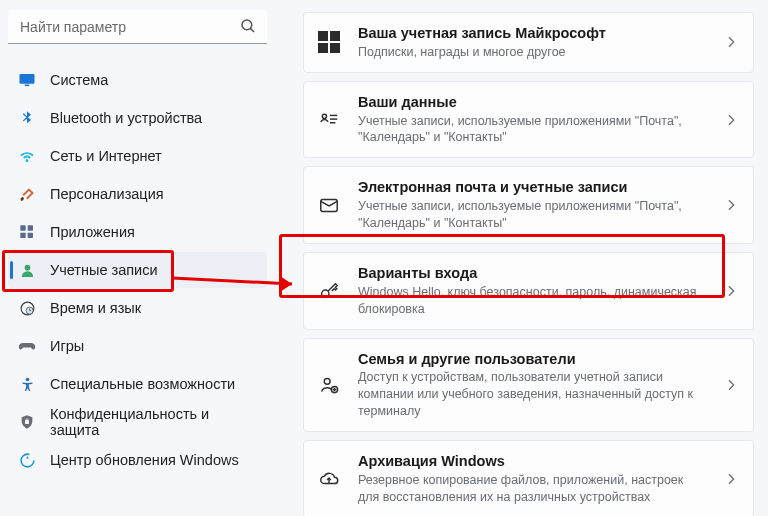  Describe the element at coordinates (138, 27) in the screenshot. I see `search-input` at that location.